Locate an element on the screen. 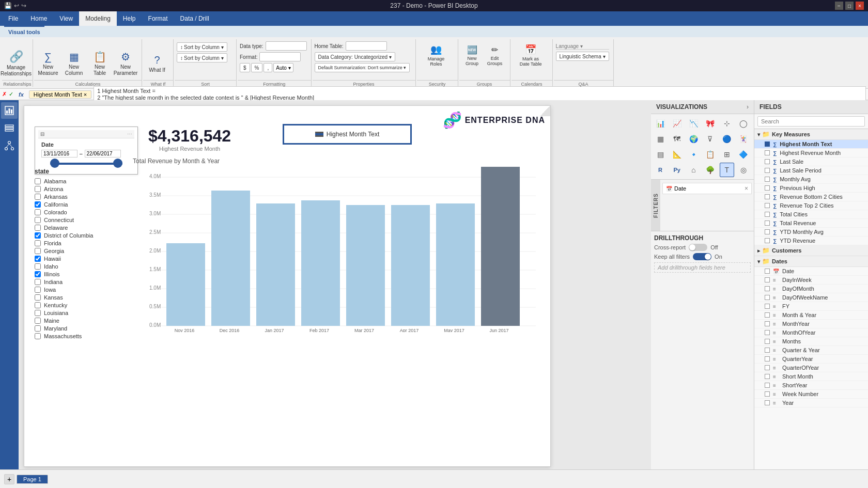 The height and width of the screenshot is (488, 868). new-column-button: ▦ NewColumn is located at coordinates (74, 64).